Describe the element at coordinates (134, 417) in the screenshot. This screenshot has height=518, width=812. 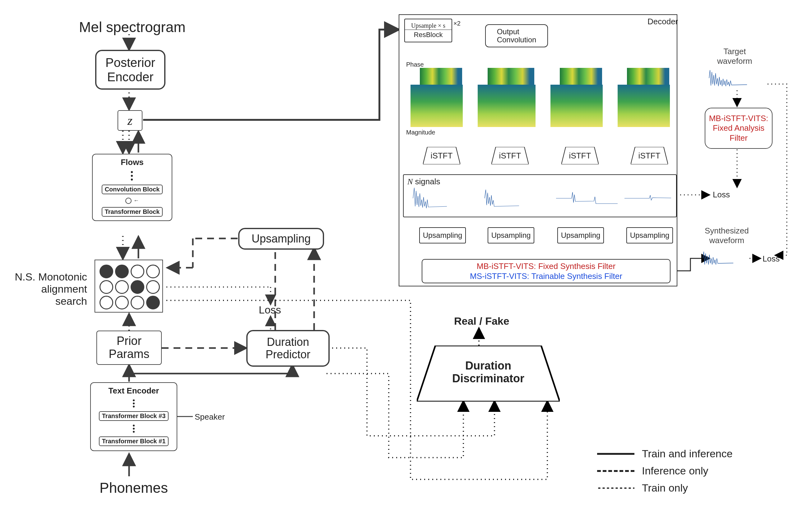
I see `text-encoder-box: Text Encoder ••• Transformer Block #3 ••…` at that location.